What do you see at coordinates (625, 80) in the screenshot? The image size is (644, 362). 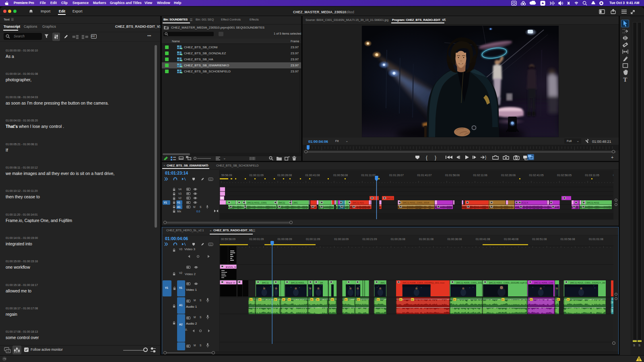 I see `svg-text: T` at bounding box center [625, 80].